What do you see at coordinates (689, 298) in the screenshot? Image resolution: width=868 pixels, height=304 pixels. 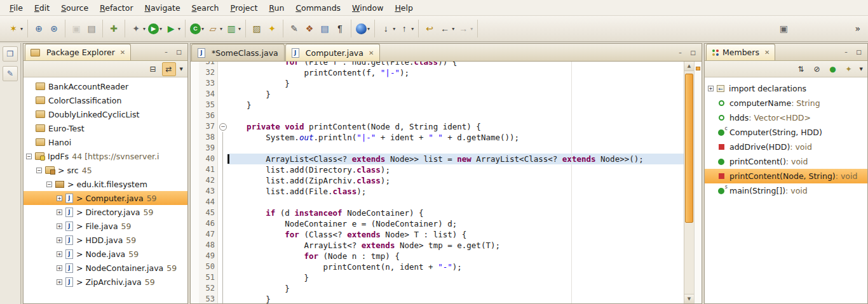 I see `scroll-down-arrow-icon: ▼` at bounding box center [689, 298].